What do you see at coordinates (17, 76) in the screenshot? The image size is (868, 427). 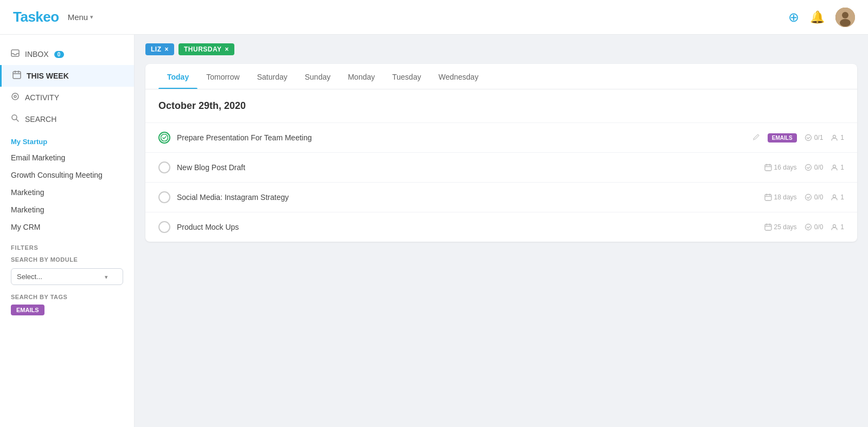 I see `calendar-icon` at bounding box center [17, 76].